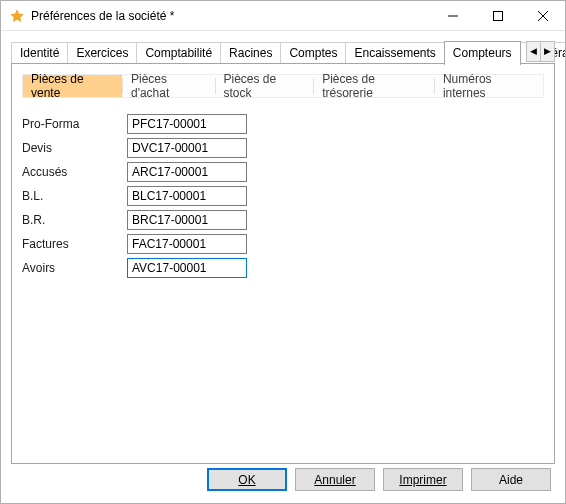  I want to click on tab-exercices: Exercices, so click(102, 53).